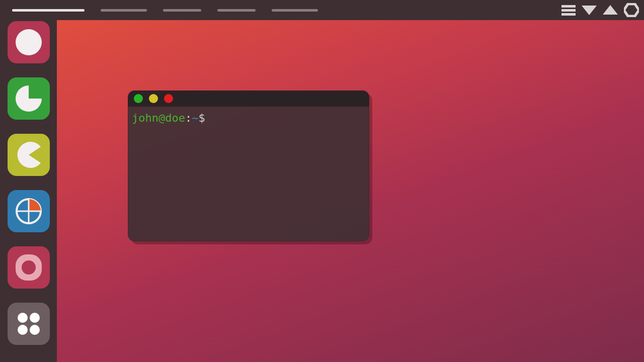 This screenshot has height=362, width=644. I want to click on traffic-light-max-icon, so click(169, 99).